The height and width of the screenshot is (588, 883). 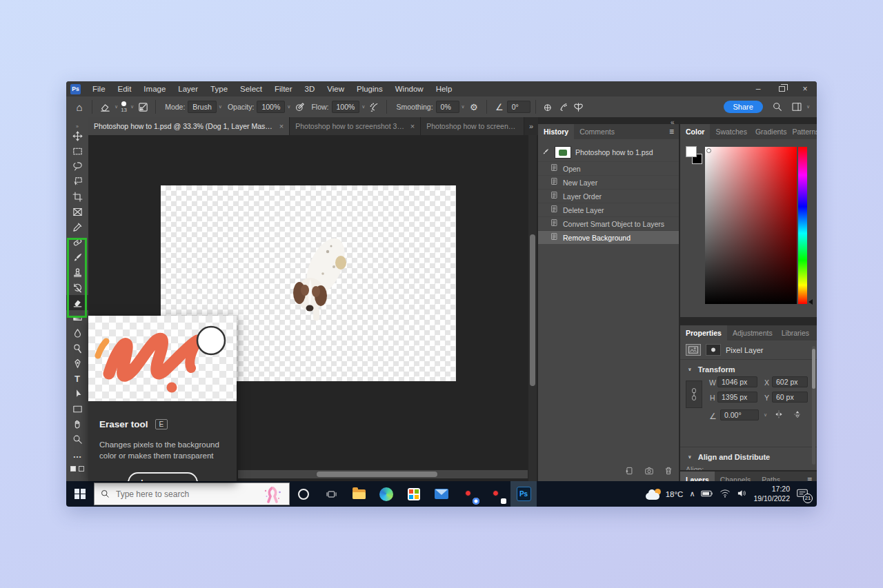 What do you see at coordinates (77, 394) in the screenshot?
I see `path-selection-tool` at bounding box center [77, 394].